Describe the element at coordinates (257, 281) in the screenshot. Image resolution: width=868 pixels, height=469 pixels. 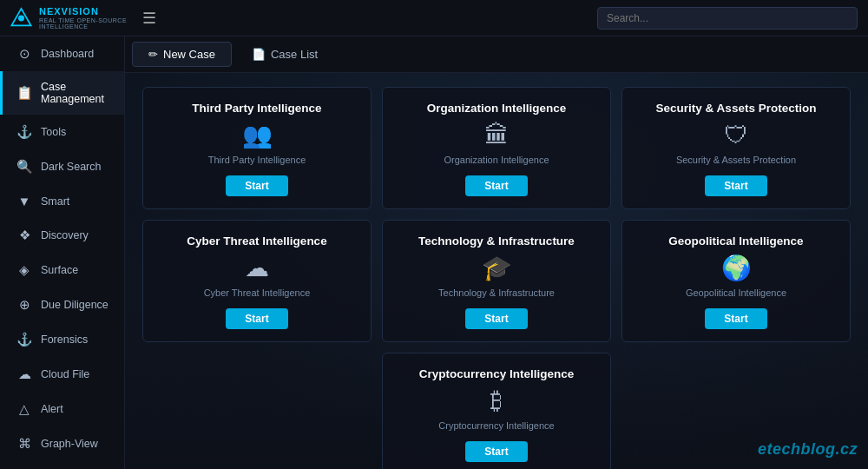
I see `card-cyber-threat: Cyber Threat Intelligence ☁ Cyber Threat…` at that location.